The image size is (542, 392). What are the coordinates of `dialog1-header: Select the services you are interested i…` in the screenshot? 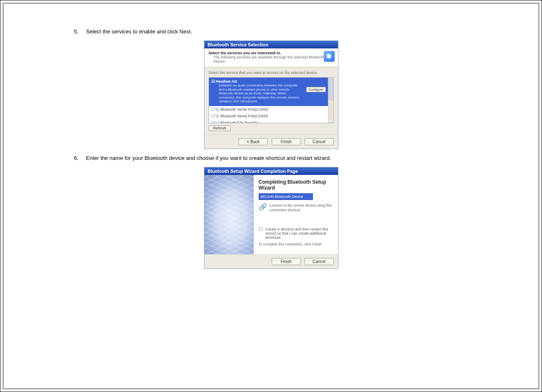 It's located at (271, 58).